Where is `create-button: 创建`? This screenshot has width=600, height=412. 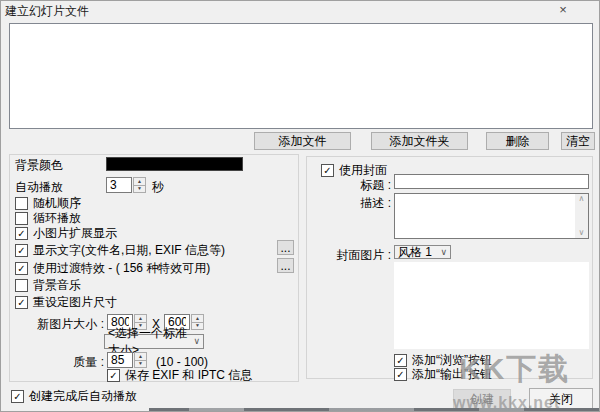
create-button: 创建 is located at coordinates (482, 399).